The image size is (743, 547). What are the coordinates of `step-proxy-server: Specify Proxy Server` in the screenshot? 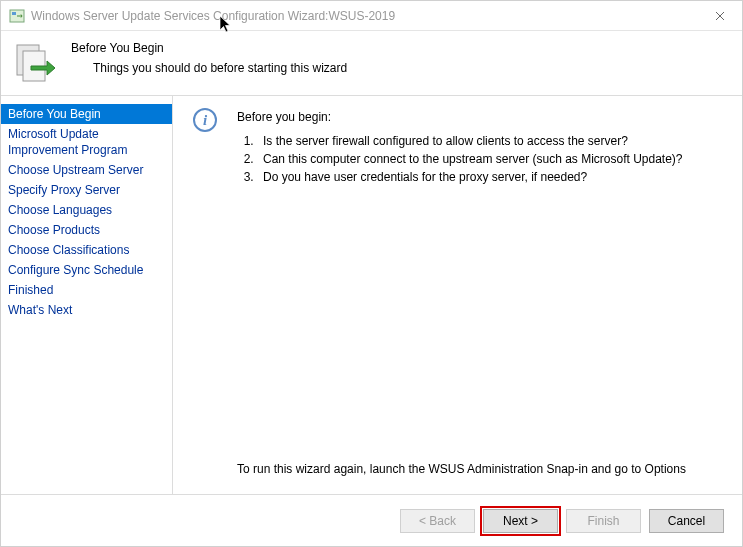 It's located at (86, 190).